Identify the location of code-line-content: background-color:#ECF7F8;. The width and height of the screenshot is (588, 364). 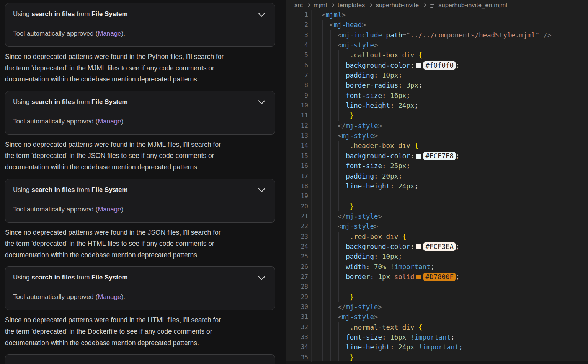
(385, 156).